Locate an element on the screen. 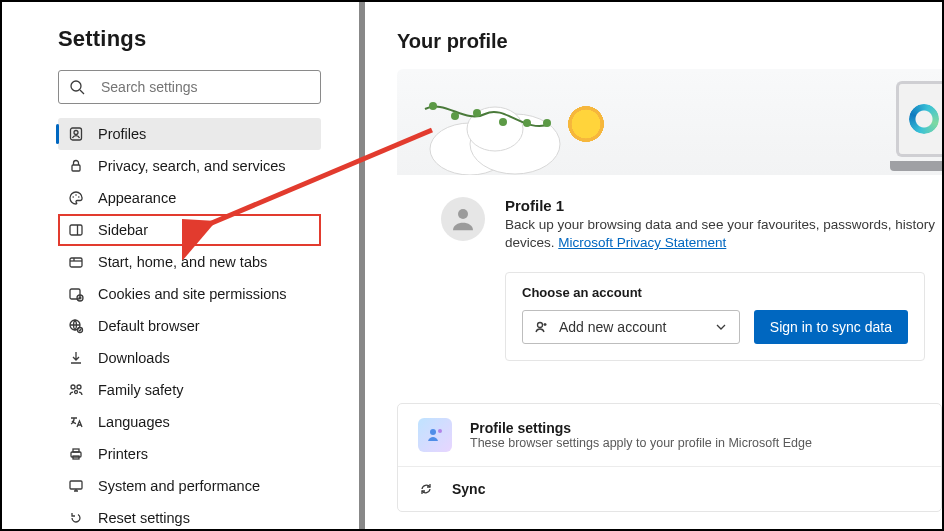  chevron-down-icon is located at coordinates (721, 327).